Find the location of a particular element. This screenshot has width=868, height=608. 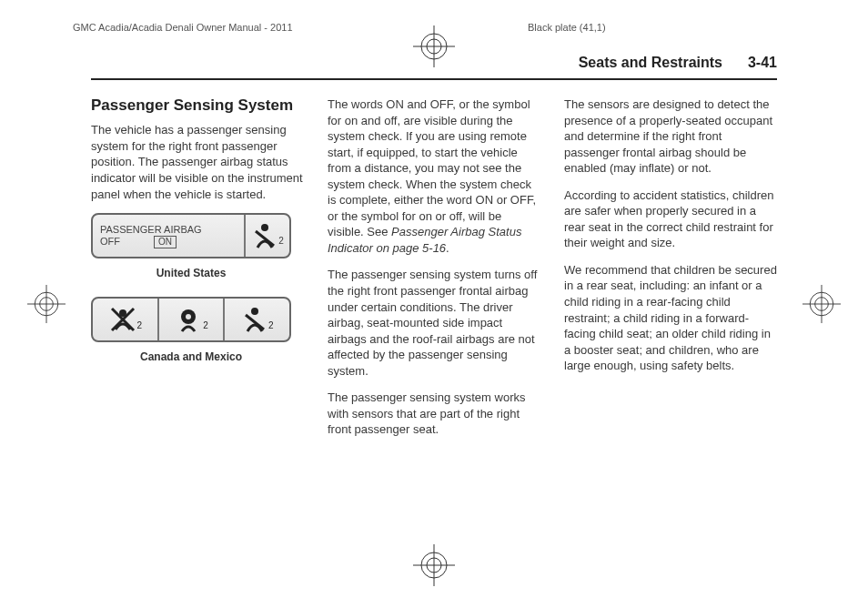

crop-mark-right-icon is located at coordinates (822, 304).